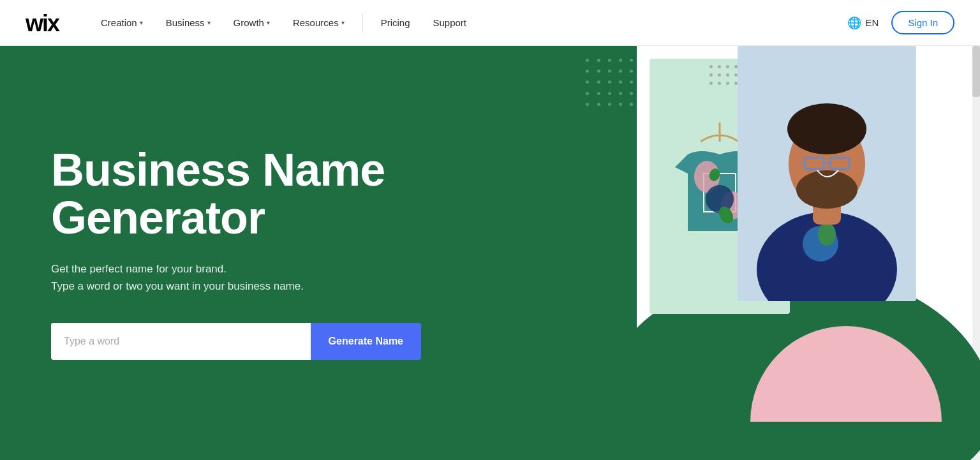  I want to click on nav-item-growth: Growth ▾, so click(251, 23).